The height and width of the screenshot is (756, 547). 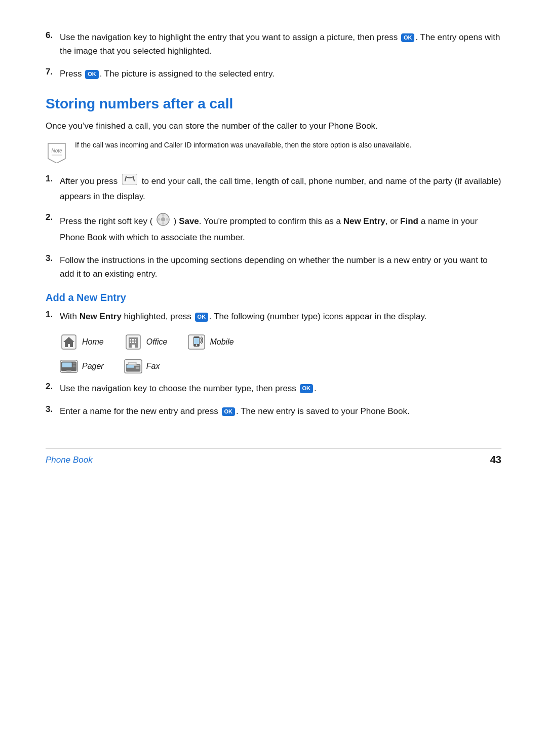 I want to click on sub-item-1-text: With New Entry highlighted, press OK. Th…, so click(x=281, y=316).